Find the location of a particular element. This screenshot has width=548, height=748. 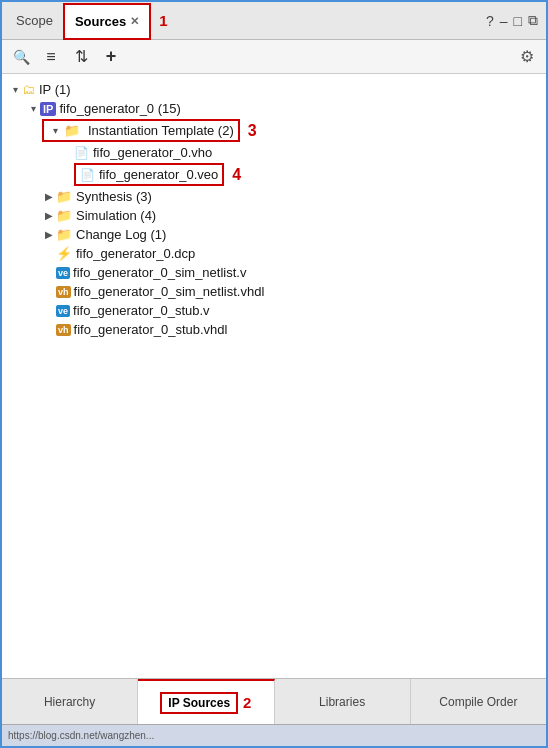

float-icon: ⧉ is located at coordinates (533, 20).